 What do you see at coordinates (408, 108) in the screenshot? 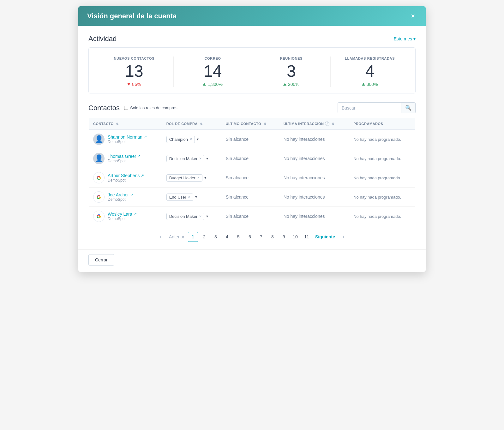
I see `search-icon: 🔍` at bounding box center [408, 108].